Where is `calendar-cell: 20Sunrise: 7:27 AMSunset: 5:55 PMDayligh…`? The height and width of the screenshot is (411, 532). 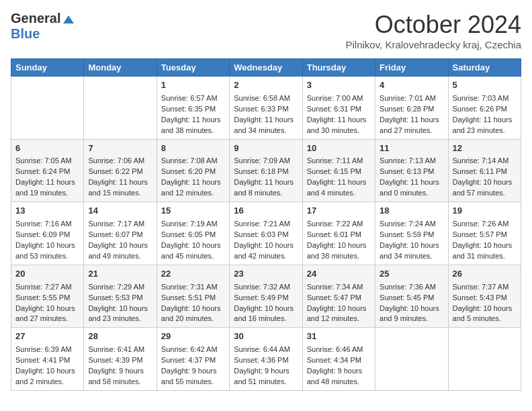
calendar-cell: 20Sunrise: 7:27 AMSunset: 5:55 PMDayligh… is located at coordinates (48, 296).